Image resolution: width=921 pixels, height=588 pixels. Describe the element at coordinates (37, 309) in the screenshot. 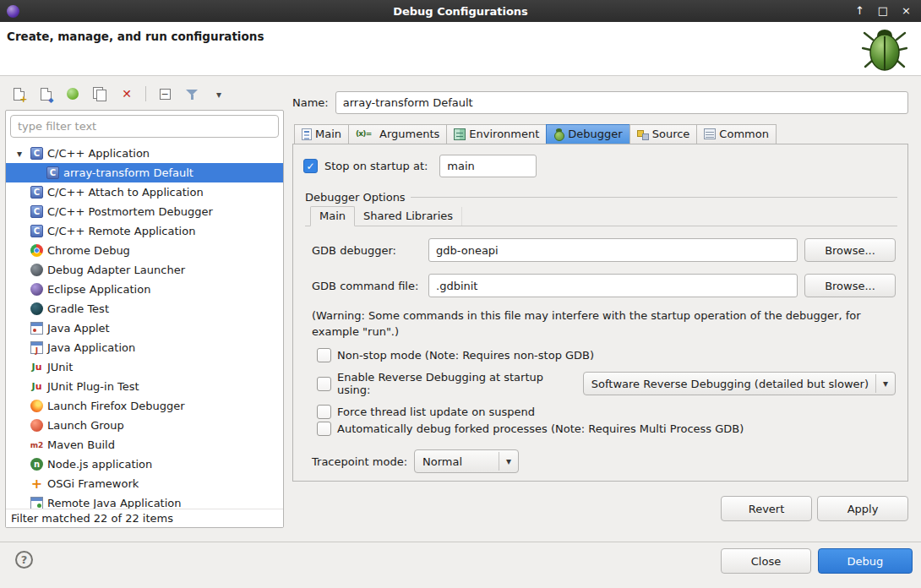

I see `gradle-icon` at that location.